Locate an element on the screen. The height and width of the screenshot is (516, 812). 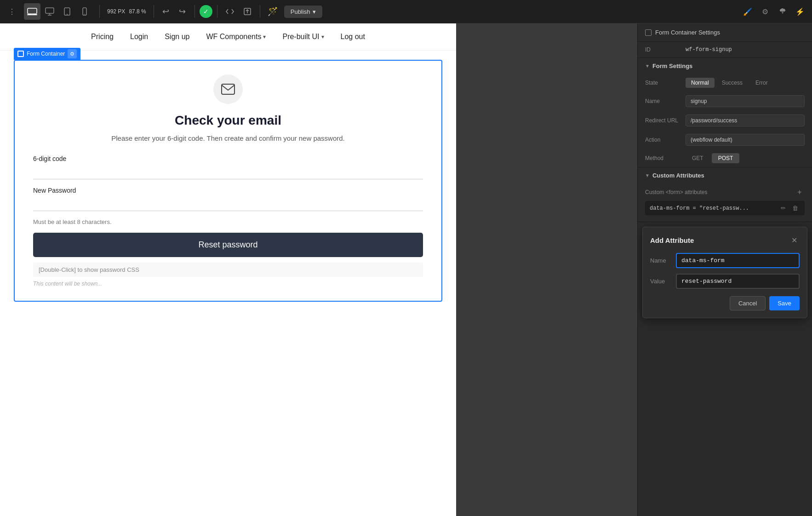
brush-icon: 🖌️ is located at coordinates (748, 11).